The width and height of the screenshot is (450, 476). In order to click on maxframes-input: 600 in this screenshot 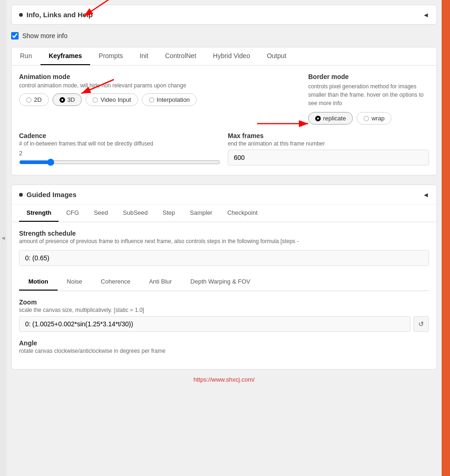, I will do `click(328, 158)`.